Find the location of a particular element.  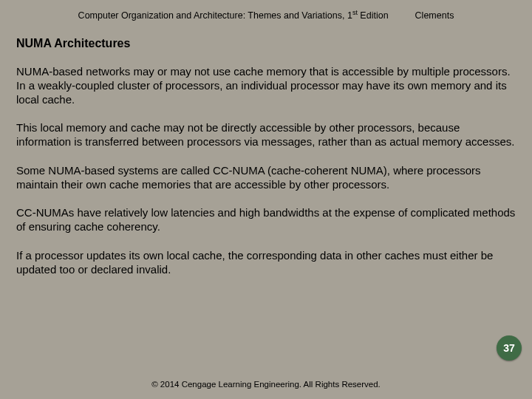

edition-ordinal: st is located at coordinates (355, 13).